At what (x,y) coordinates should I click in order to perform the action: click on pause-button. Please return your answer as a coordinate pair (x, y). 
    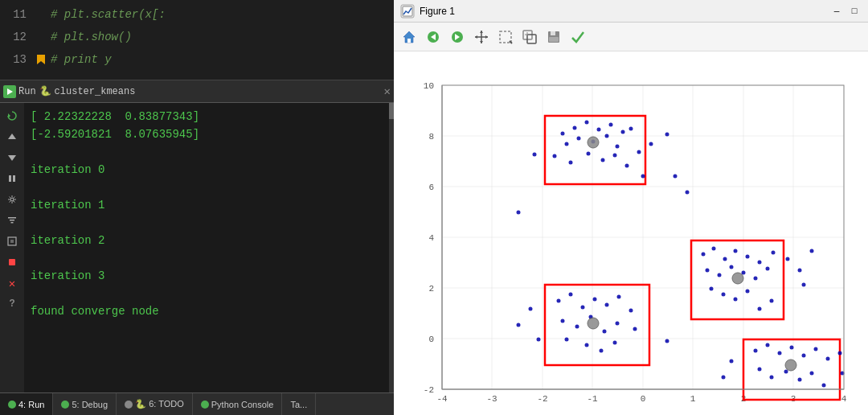
    Looking at the image, I should click on (12, 179).